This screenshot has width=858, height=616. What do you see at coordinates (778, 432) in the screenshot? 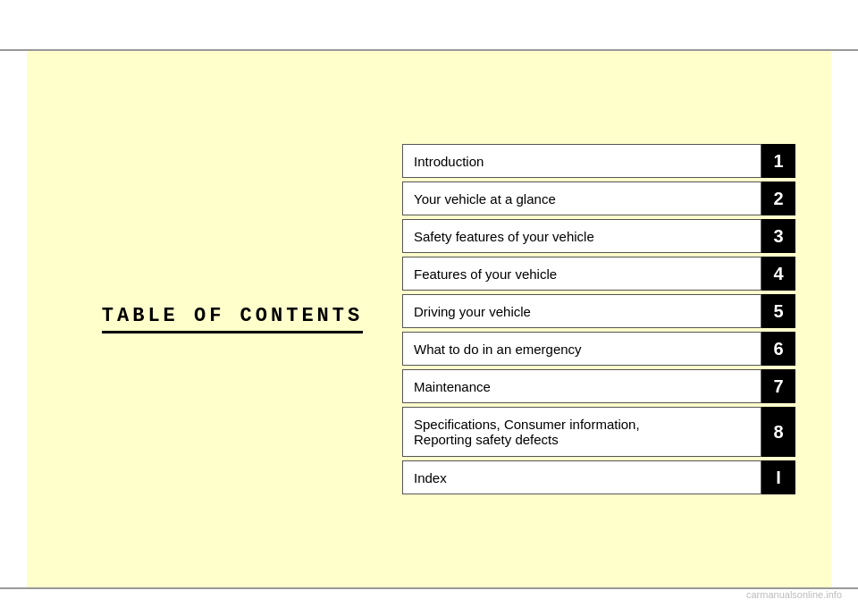
I see `toc-number-specs: 8` at bounding box center [778, 432].